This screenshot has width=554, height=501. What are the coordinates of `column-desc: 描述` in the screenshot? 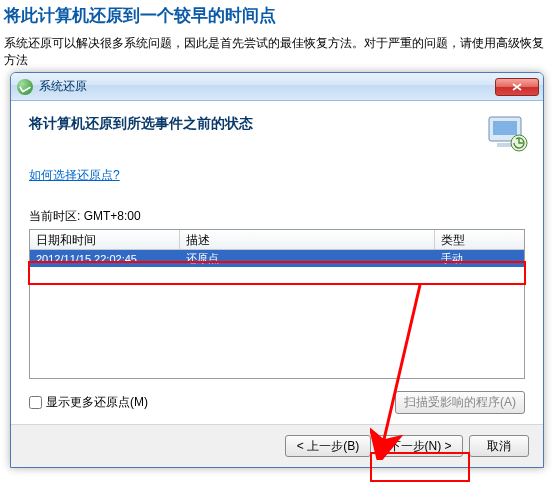 It's located at (308, 240).